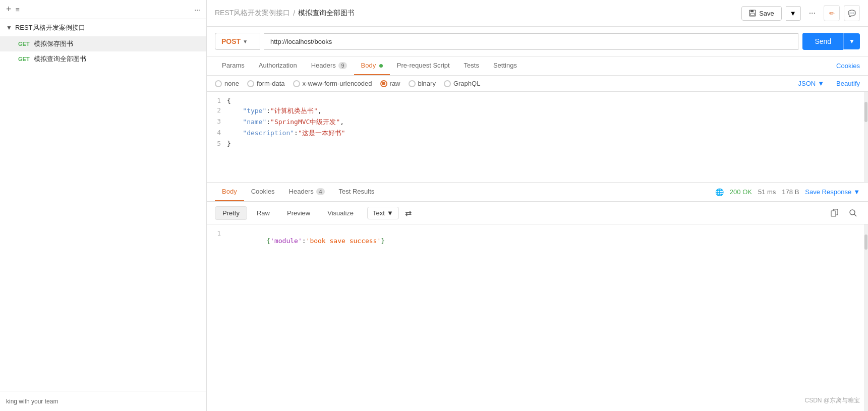 This screenshot has width=868, height=411. I want to click on format-preview-button: Preview, so click(299, 213).